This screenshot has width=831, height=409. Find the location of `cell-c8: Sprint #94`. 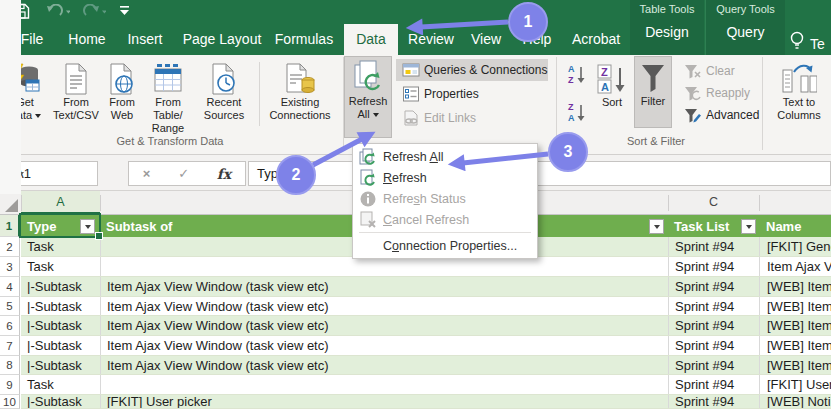

cell-c8: Sprint #94 is located at coordinates (714, 365).